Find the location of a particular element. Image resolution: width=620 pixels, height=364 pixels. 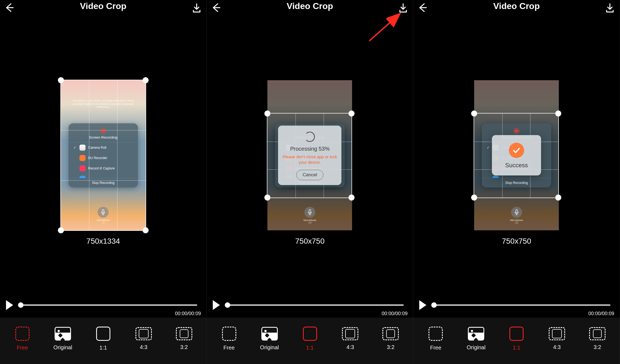

cancel-button: Cancel is located at coordinates (310, 175).